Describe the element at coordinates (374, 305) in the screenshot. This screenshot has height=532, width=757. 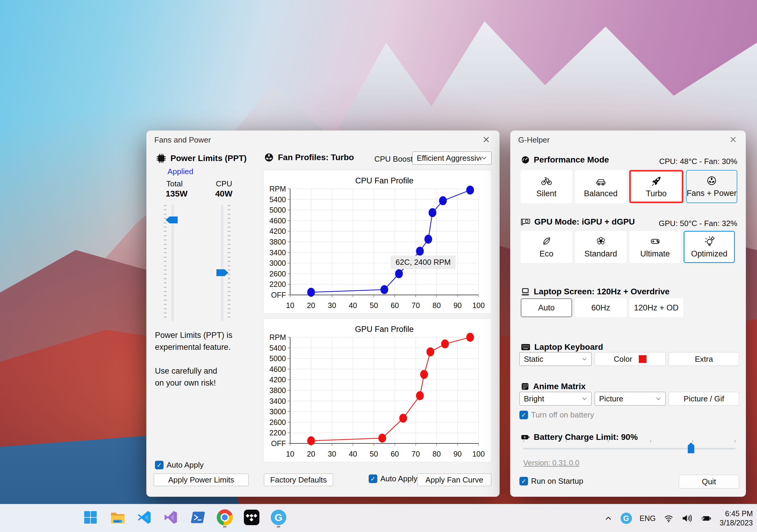
I see `svg-text: 50` at that location.